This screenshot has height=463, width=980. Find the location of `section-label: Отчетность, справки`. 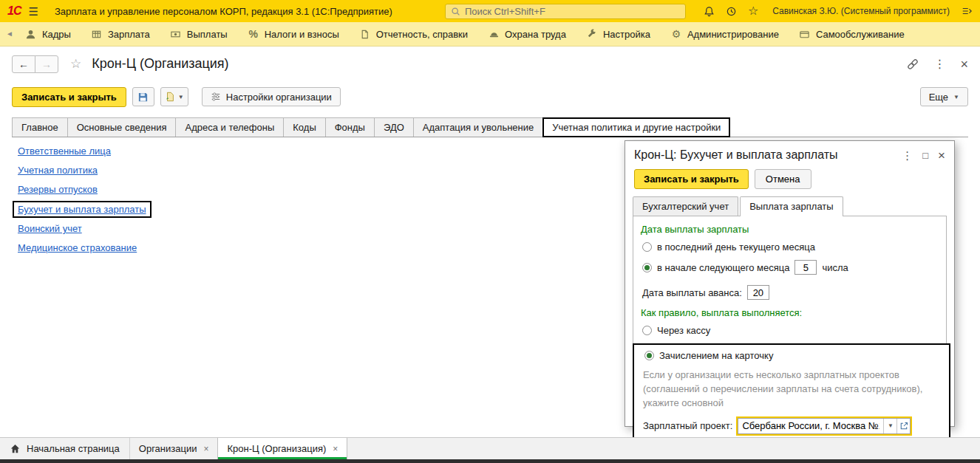

section-label: Отчетность, справки is located at coordinates (422, 34).